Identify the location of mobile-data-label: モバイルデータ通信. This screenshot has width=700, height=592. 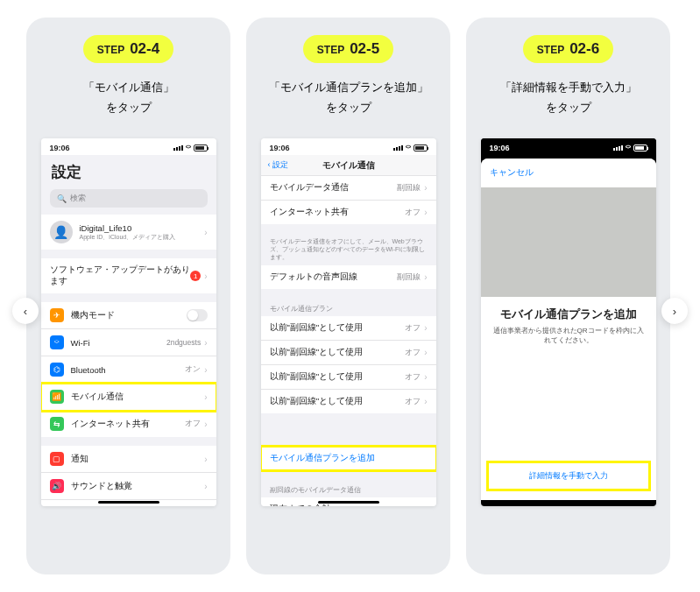
(334, 187).